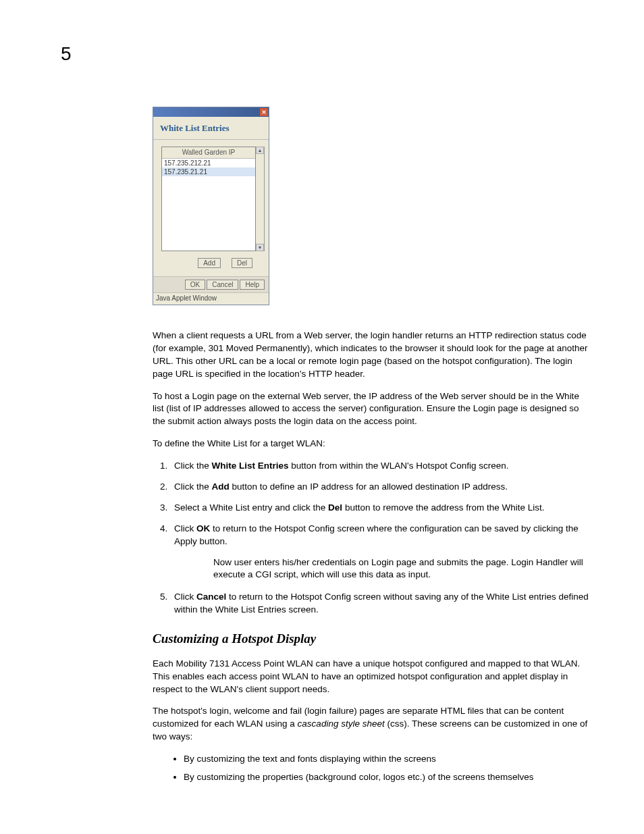  I want to click on paragraph: The hotspot's login, welcome and fail (l…, so click(371, 724).